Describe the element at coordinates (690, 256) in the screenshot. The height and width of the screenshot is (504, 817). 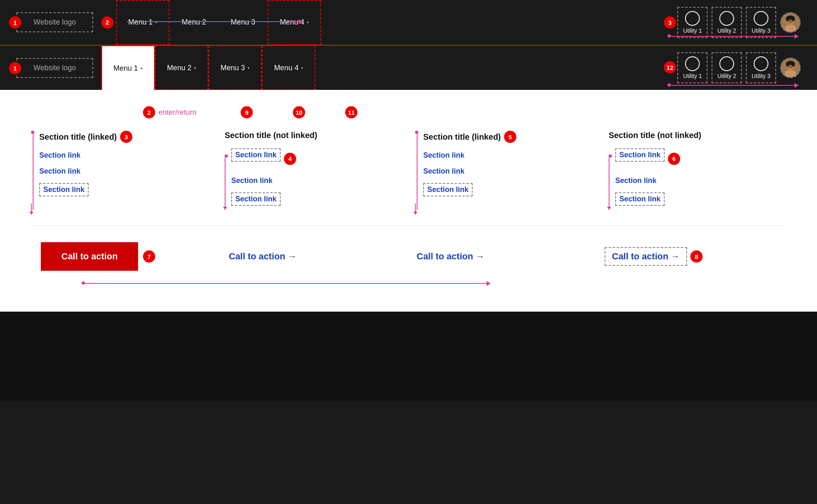
I see `cta-col-4: Call to action → 8` at that location.